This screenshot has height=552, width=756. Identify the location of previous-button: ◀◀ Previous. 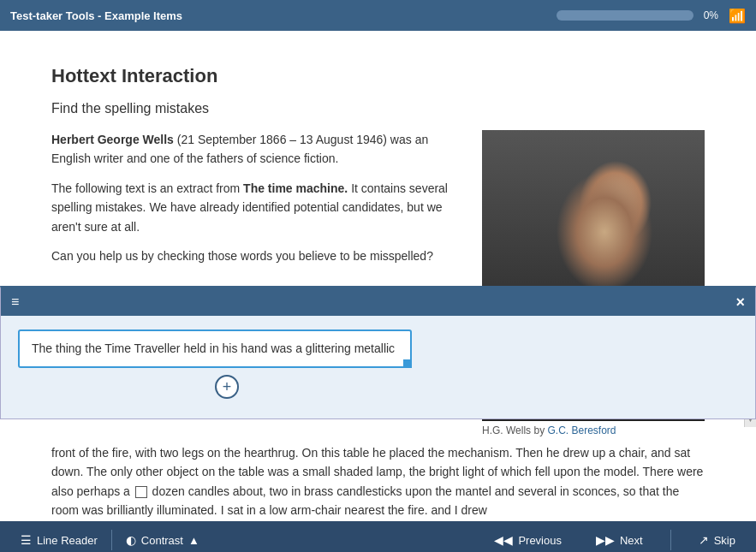
(527, 540).